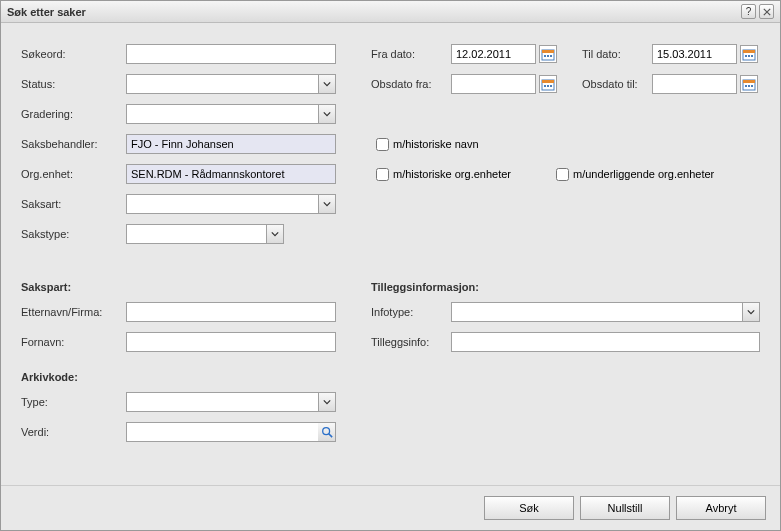 This screenshot has height=531, width=781. I want to click on title-buttons: ?, so click(758, 12).